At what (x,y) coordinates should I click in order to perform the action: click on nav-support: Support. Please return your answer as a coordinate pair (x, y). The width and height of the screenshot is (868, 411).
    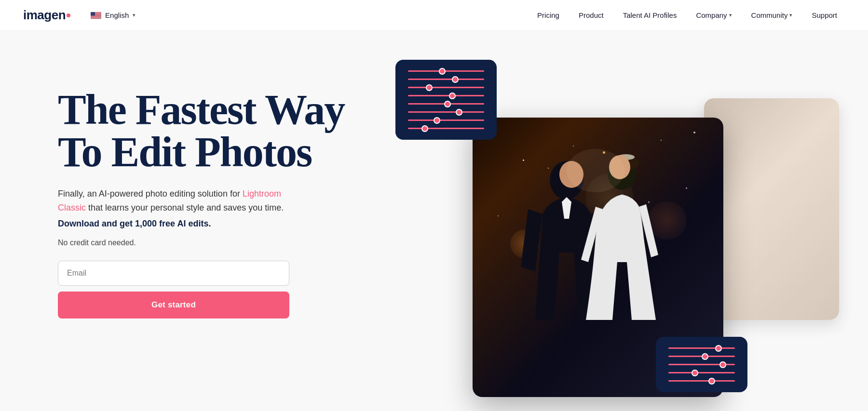
    Looking at the image, I should click on (825, 15).